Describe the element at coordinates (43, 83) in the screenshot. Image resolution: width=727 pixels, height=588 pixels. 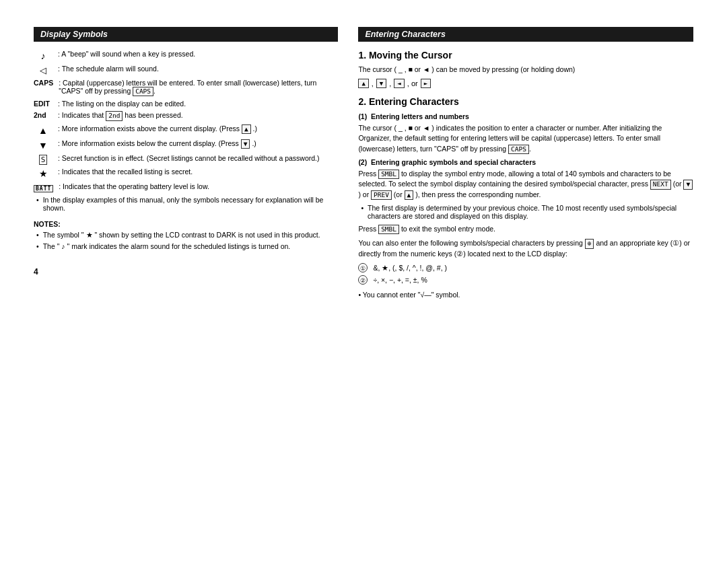
I see `caps-label: CAPS` at that location.